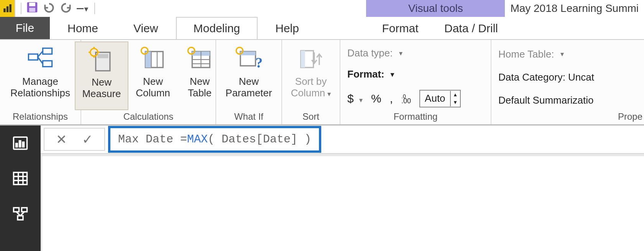 This screenshot has height=251, width=644. I want to click on group-calculations: New Measure New Column New Table Calcula…, so click(149, 82).